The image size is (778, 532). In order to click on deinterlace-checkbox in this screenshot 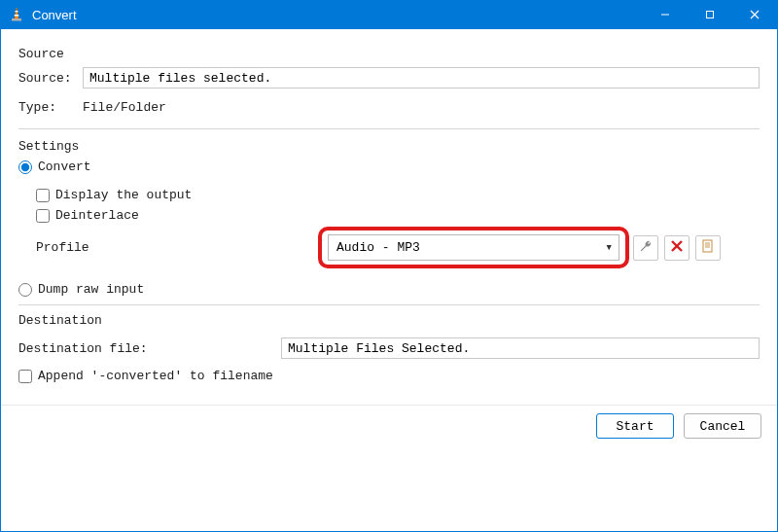, I will do `click(43, 216)`.